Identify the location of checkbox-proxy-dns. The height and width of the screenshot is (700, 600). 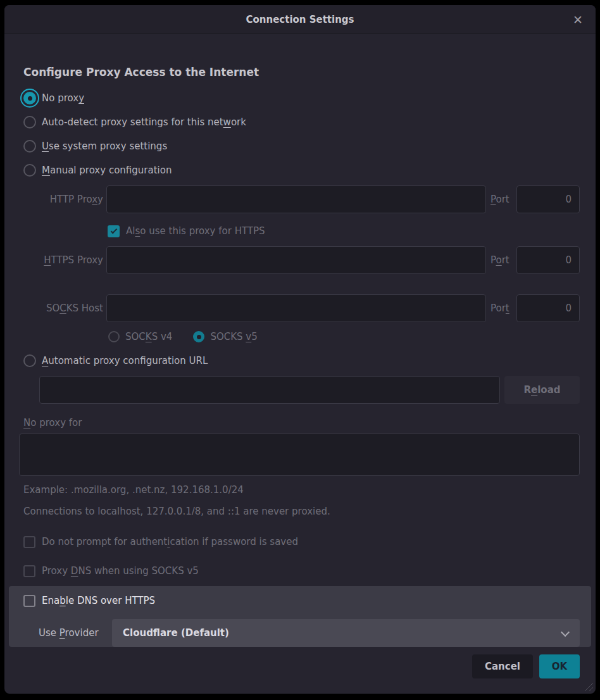
(29, 571).